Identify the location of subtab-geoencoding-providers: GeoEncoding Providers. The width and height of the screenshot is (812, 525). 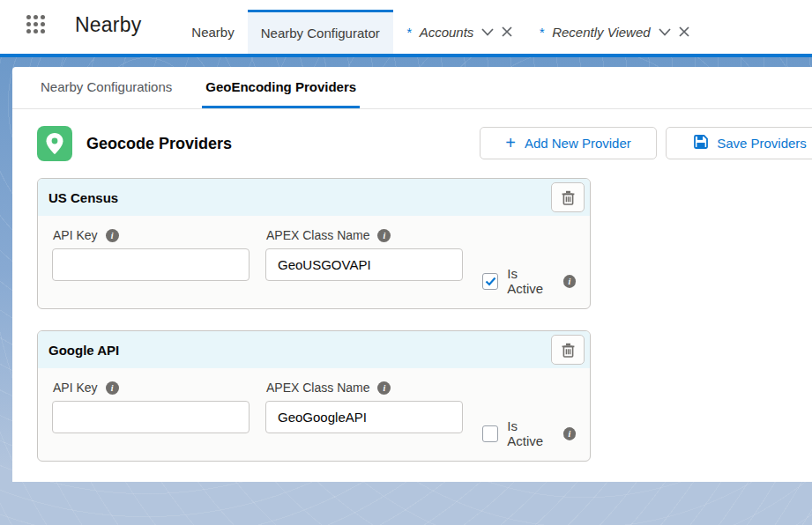
(280, 88).